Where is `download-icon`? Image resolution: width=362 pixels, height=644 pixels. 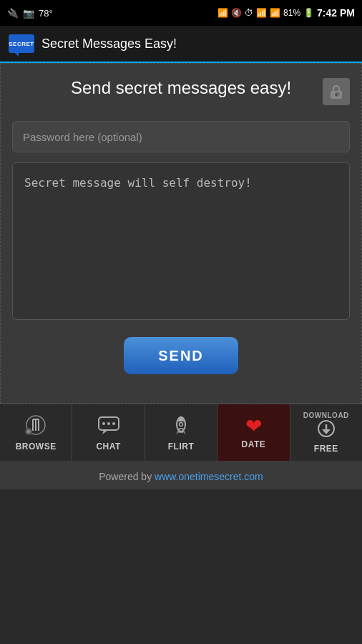
download-icon is located at coordinates (326, 430).